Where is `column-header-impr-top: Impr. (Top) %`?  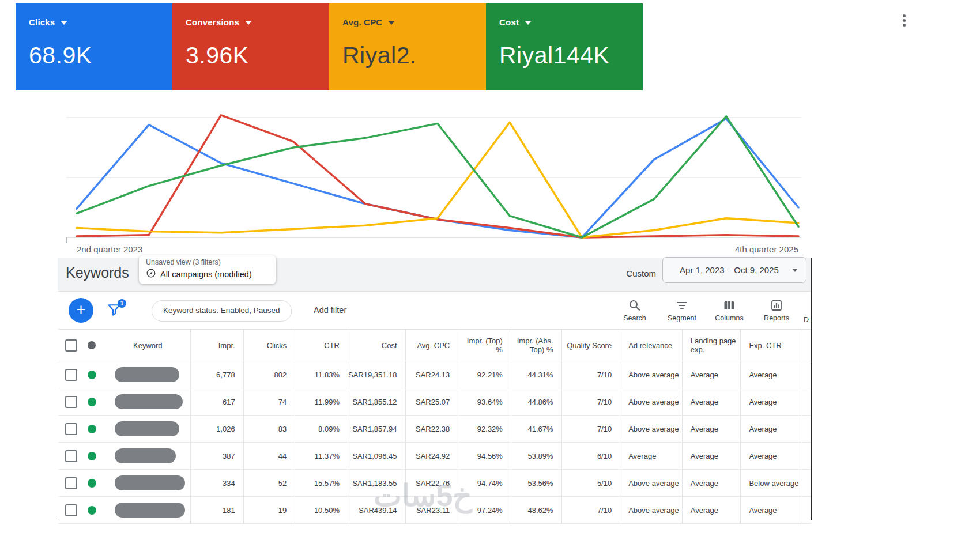
column-header-impr-top: Impr. (Top) % is located at coordinates (484, 345).